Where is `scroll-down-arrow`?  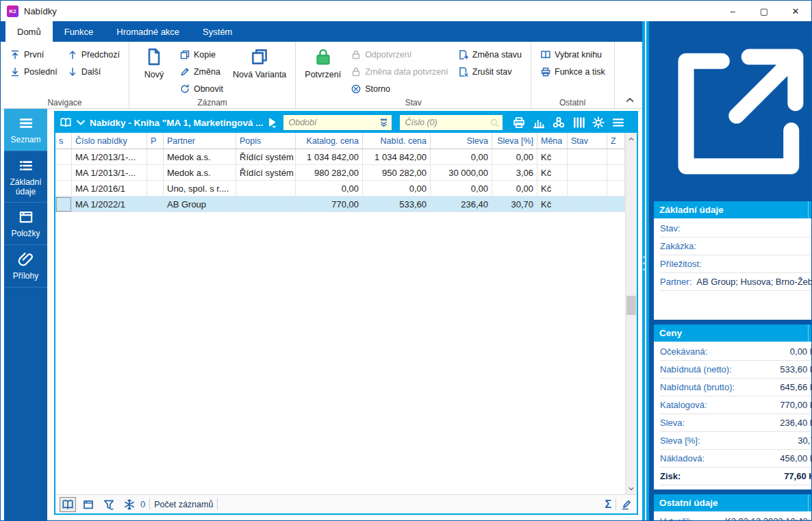 scroll-down-arrow is located at coordinates (631, 489).